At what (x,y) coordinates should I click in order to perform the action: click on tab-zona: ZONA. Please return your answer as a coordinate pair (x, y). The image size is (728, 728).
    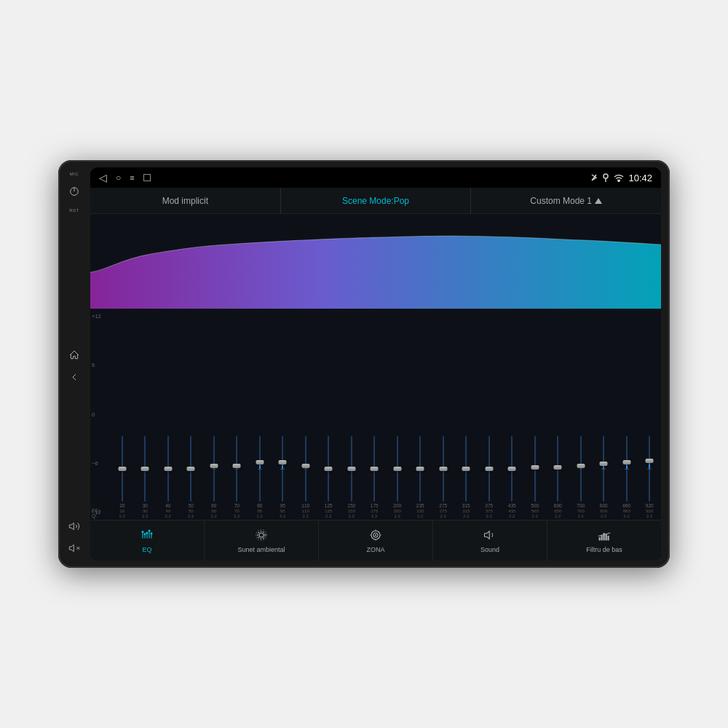
    Looking at the image, I should click on (376, 540).